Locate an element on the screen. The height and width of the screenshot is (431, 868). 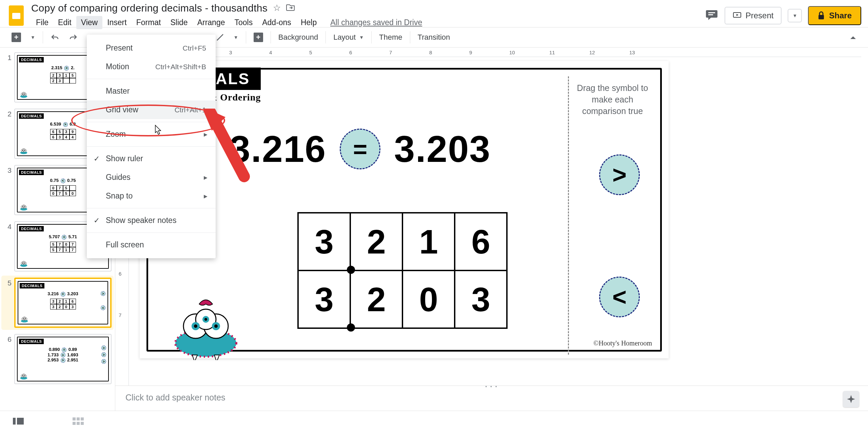
grid-view-button is located at coordinates (78, 421).